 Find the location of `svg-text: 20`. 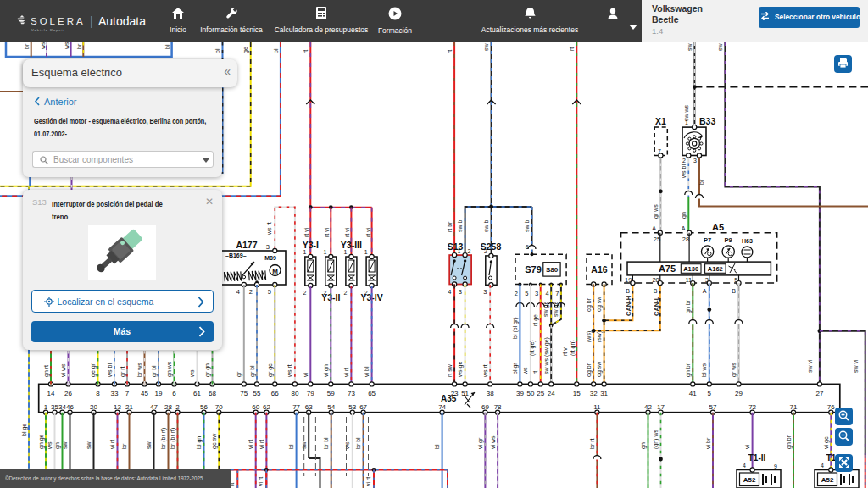

svg-text: 20 is located at coordinates (93, 407).